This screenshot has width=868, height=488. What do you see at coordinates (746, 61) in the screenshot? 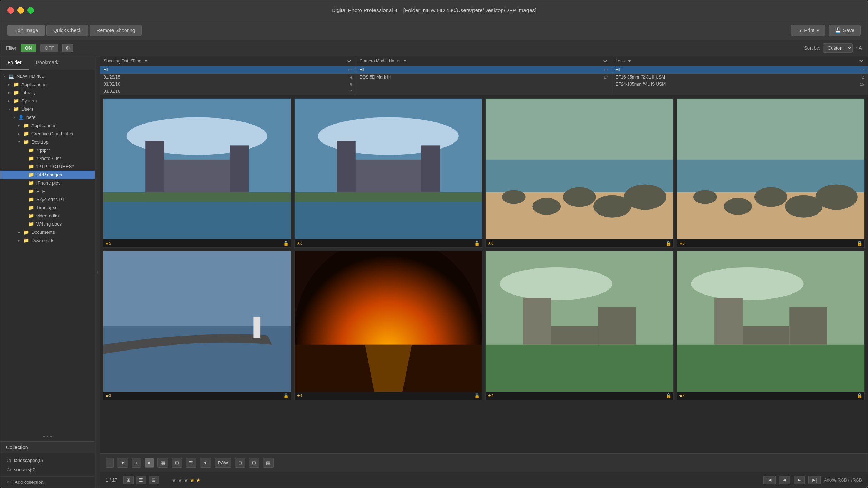
I see `filter-lens-select: ▾` at bounding box center [746, 61].